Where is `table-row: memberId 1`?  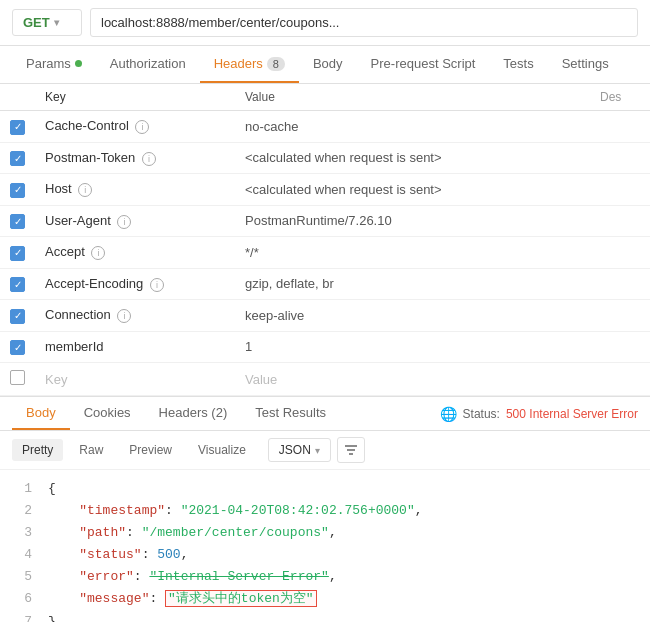 table-row: memberId 1 is located at coordinates (325, 347).